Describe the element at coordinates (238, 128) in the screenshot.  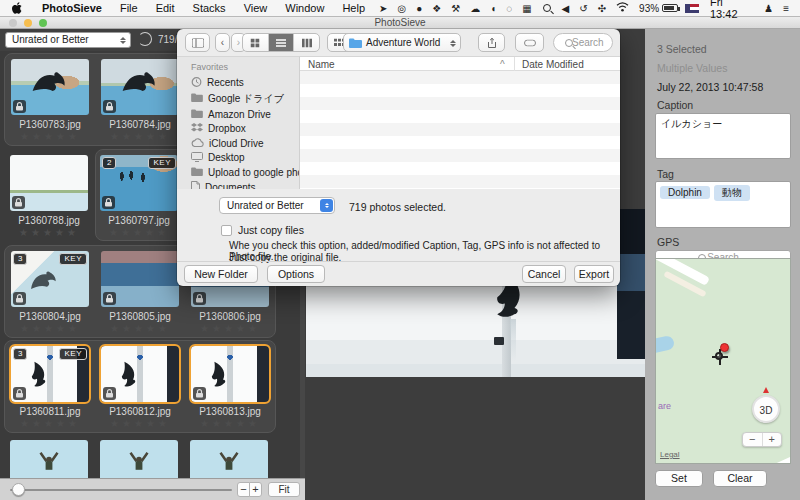
I see `favorites-item-dropbox: Dropbox` at that location.